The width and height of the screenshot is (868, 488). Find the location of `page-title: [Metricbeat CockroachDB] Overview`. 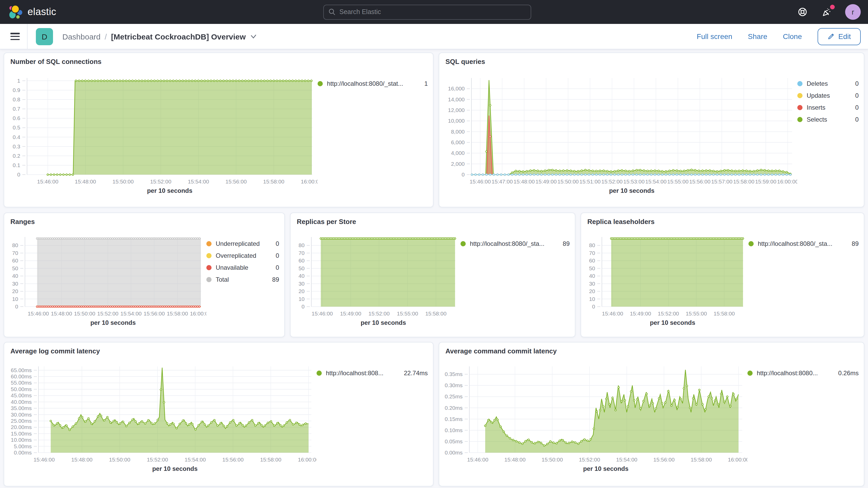

page-title: [Metricbeat CockroachDB] Overview is located at coordinates (179, 36).